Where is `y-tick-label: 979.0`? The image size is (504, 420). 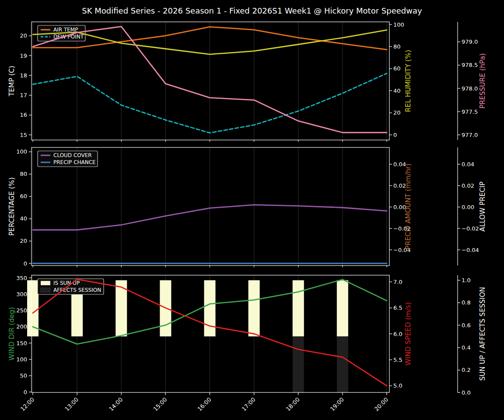 y-tick-label: 979.0 is located at coordinates (470, 42).